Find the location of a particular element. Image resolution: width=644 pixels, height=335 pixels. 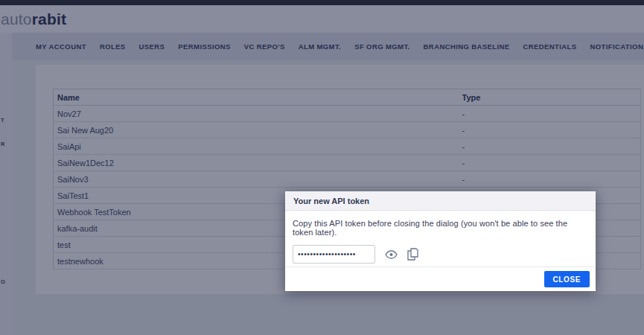

modal-description: Copy this API token before closing the d… is located at coordinates (440, 228).